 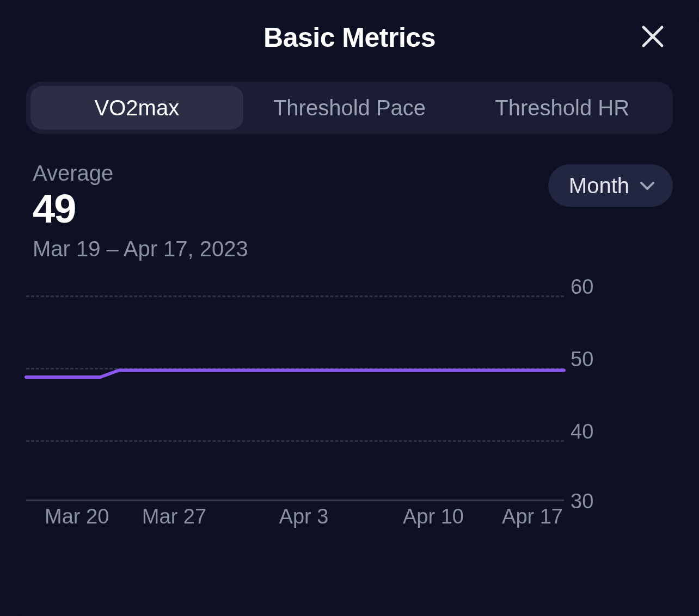 What do you see at coordinates (350, 108) in the screenshot?
I see `tab-bar: VO2max Threshold Pace Threshold HR` at bounding box center [350, 108].